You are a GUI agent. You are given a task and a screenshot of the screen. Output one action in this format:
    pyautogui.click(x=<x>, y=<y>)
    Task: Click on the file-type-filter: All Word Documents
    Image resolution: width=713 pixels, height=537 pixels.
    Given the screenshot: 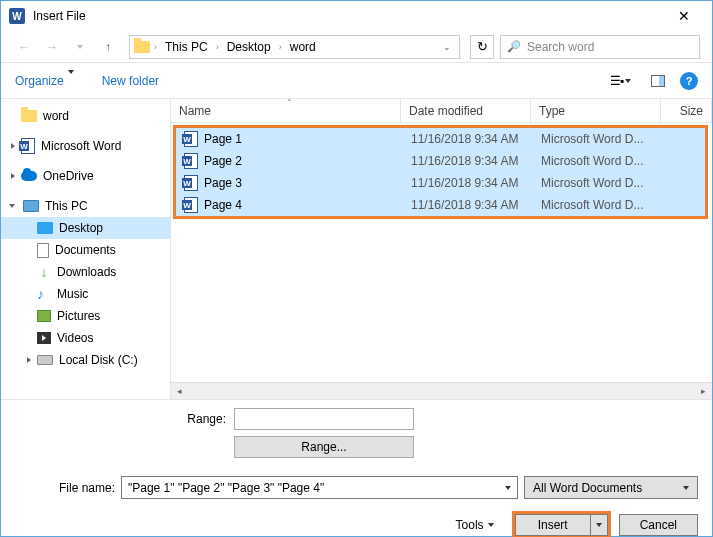 What is the action you would take?
    pyautogui.click(x=611, y=488)
    